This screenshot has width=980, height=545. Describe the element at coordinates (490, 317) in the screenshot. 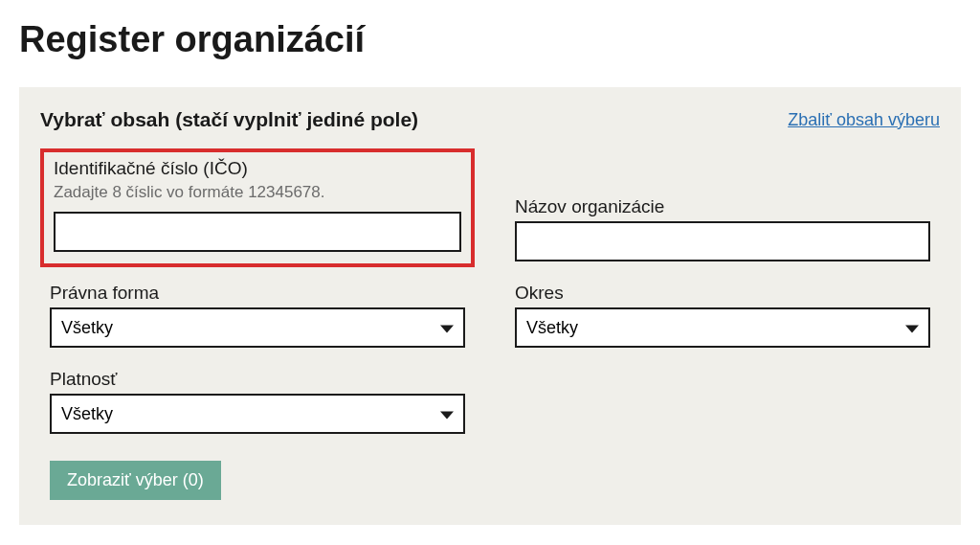

I see `form-row-2: Právna forma Všetky Okres Všetky` at that location.